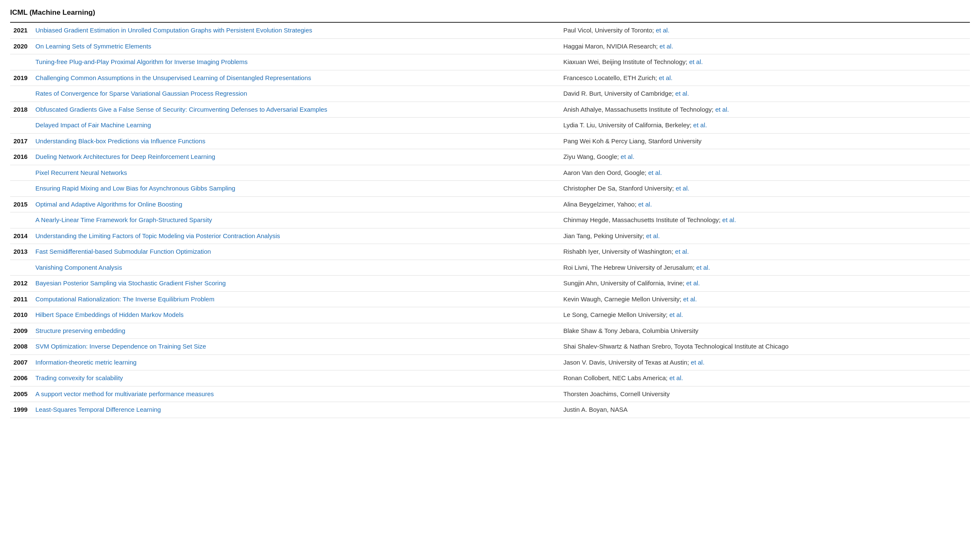  Describe the element at coordinates (21, 394) in the screenshot. I see `year-cell: 2005` at that location.